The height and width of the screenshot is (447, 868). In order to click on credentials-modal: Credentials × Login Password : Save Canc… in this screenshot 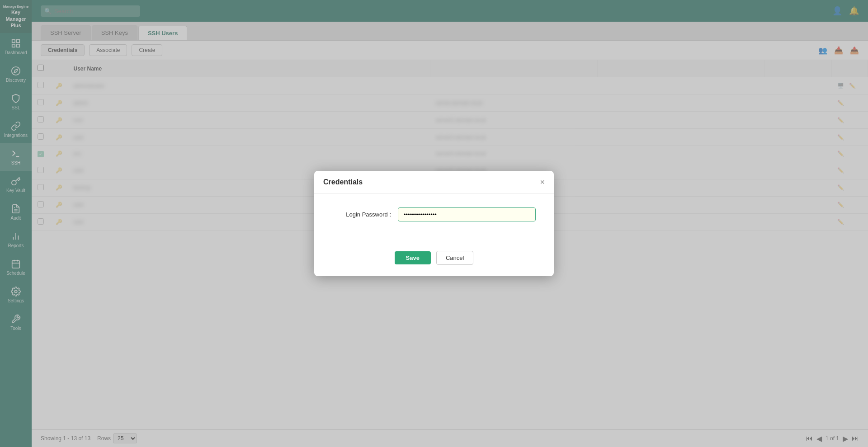, I will do `click(434, 223)`.